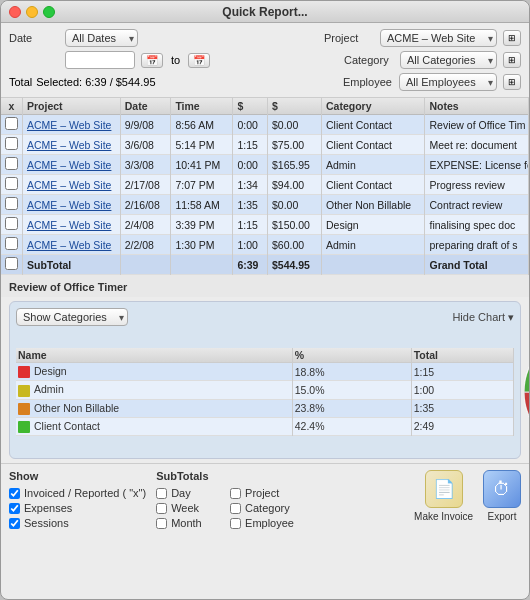 The width and height of the screenshot is (530, 600). Describe the element at coordinates (477, 265) in the screenshot. I see `subtotal-notes: Grand Total` at that location.